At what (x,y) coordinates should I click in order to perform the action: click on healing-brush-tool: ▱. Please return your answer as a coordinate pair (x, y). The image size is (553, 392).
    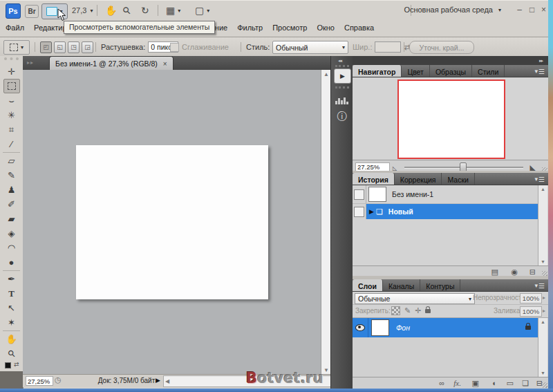
    Looking at the image, I should click on (12, 160).